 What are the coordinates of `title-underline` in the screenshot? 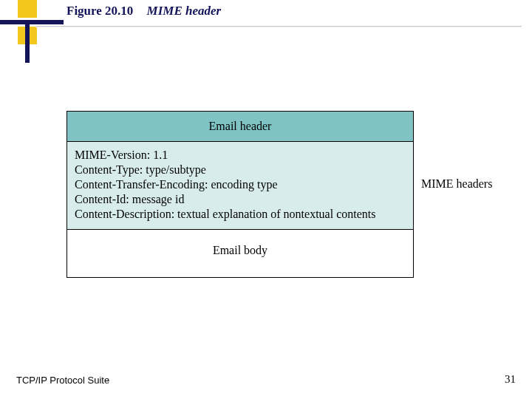 It's located at (279, 27).